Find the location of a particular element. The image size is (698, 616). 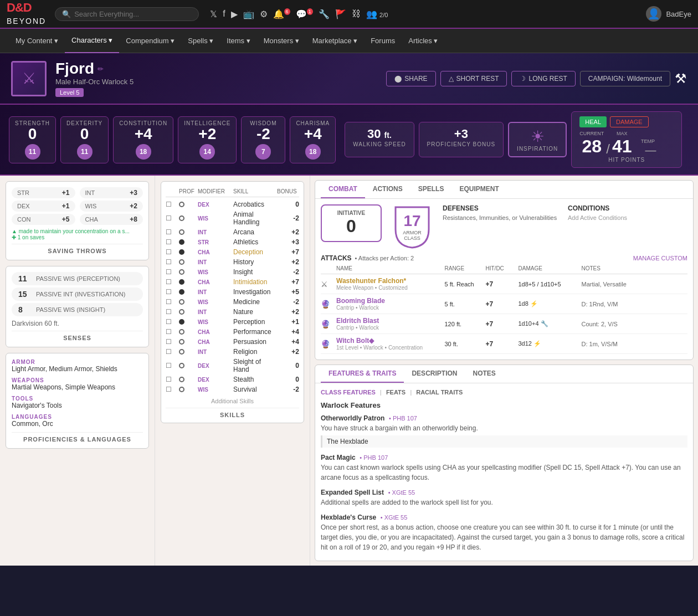

twitch-icon: 📺 is located at coordinates (249, 14).